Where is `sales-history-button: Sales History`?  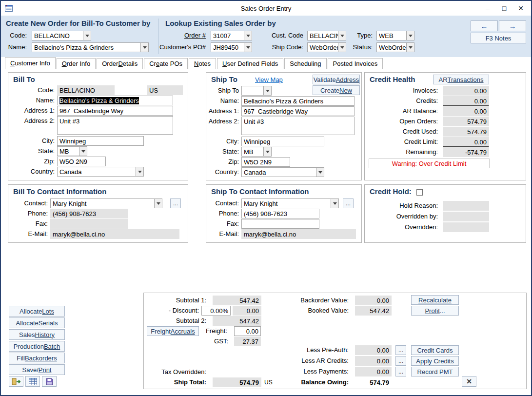 sales-history-button: Sales History is located at coordinates (37, 335).